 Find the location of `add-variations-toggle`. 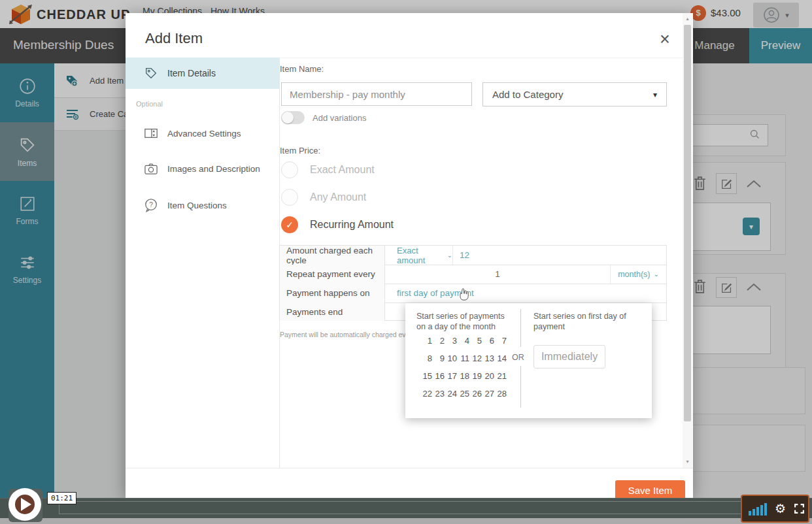

add-variations-toggle is located at coordinates (293, 118).